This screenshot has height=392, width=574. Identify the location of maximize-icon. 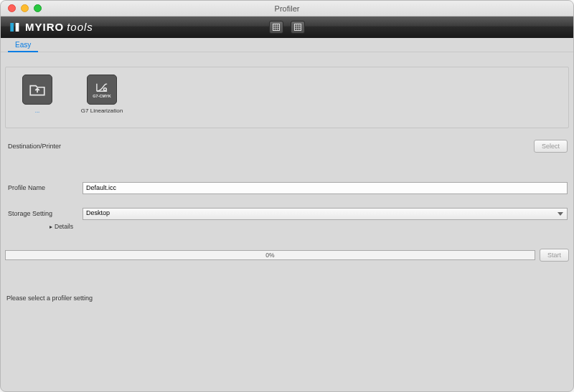
(37, 9).